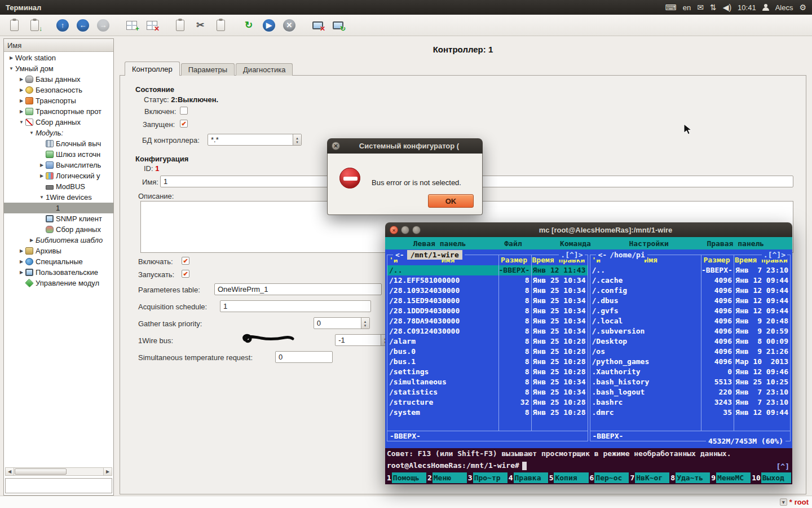 This screenshot has width=812, height=508. I want to click on disconnect-button: ✕, so click(317, 25).